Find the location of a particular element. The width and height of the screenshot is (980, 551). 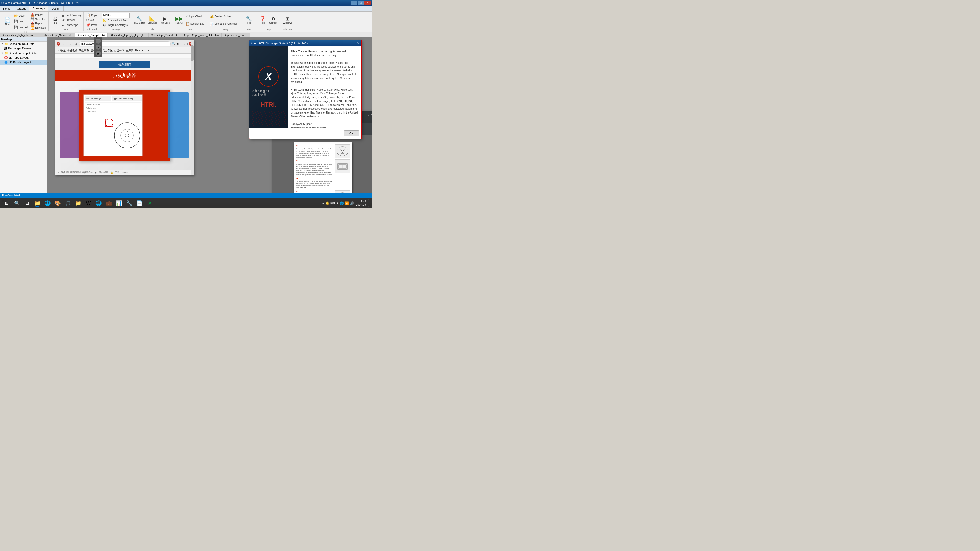

run-case-button: ▶ Run Case is located at coordinates (165, 20).